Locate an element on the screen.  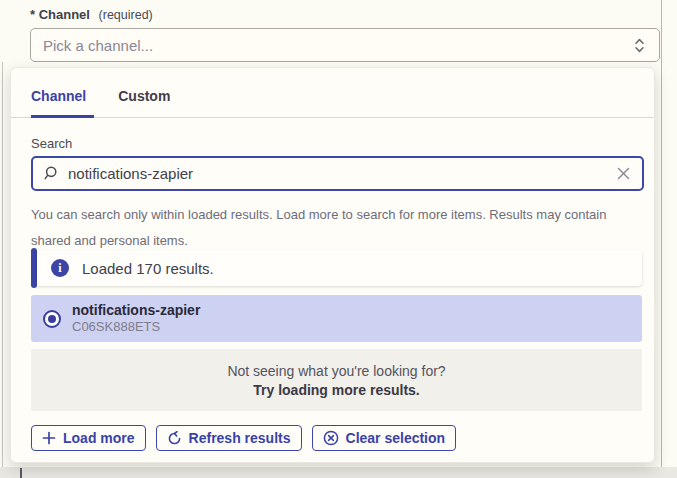
search-input is located at coordinates (338, 174).